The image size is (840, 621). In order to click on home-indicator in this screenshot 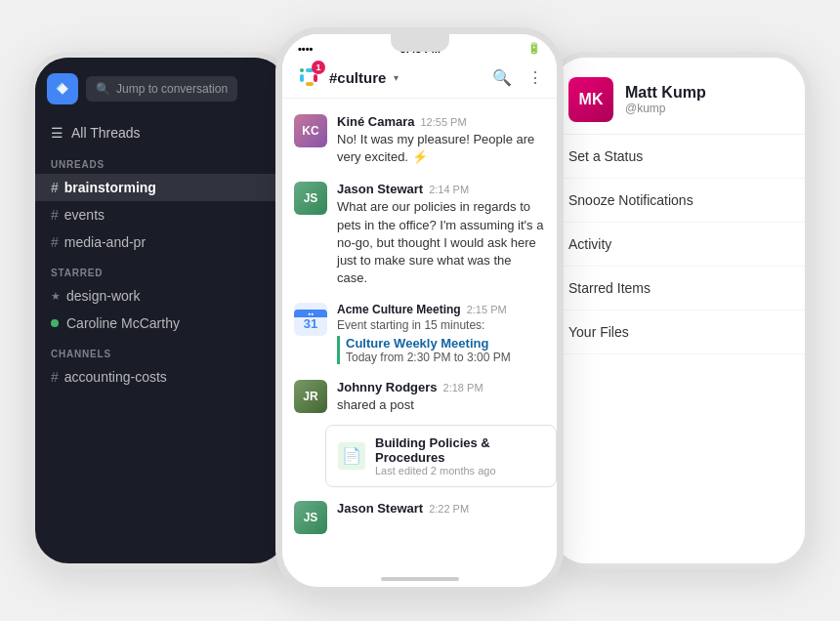, I will do `click(420, 579)`.